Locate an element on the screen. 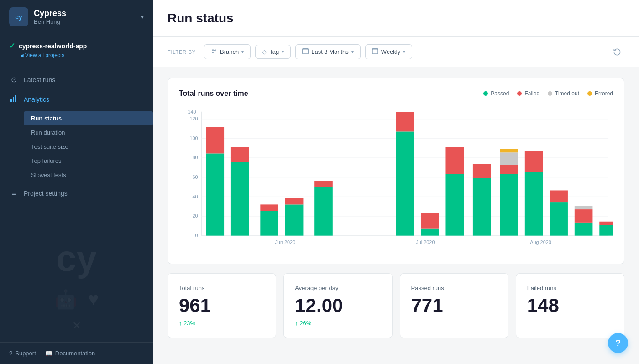 This screenshot has width=639, height=364. refresh-icon-button is located at coordinates (617, 52).